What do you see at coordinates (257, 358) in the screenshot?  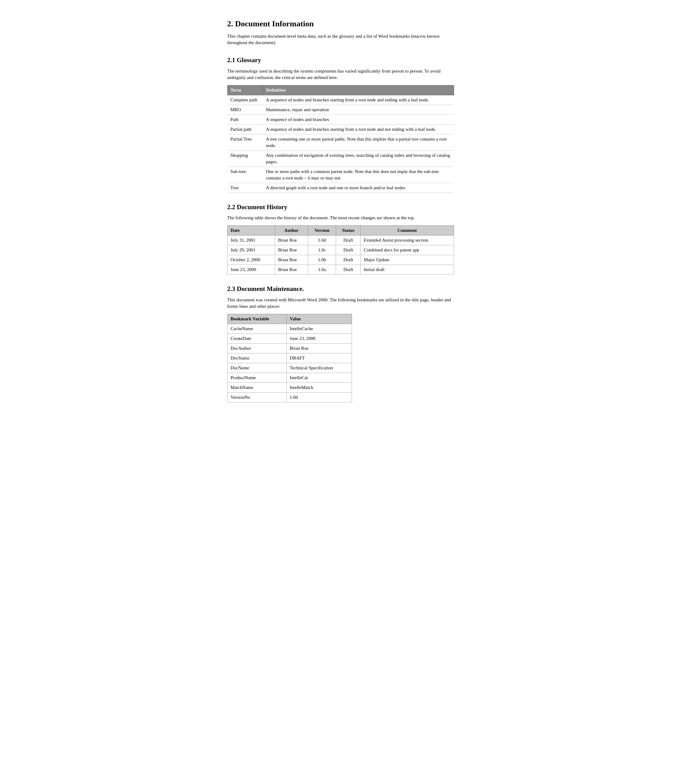 I see `bookmark-variable: DocStatus` at bounding box center [257, 358].